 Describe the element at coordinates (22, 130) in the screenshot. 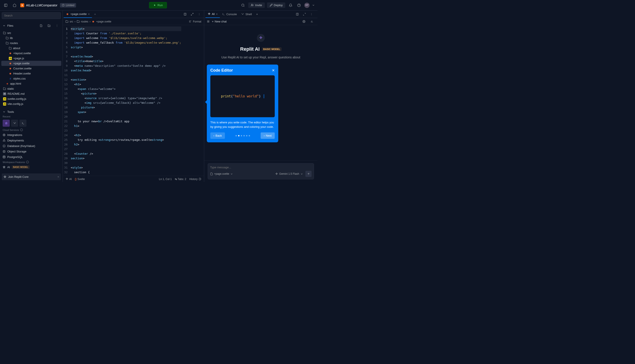

I see `info-icon` at that location.